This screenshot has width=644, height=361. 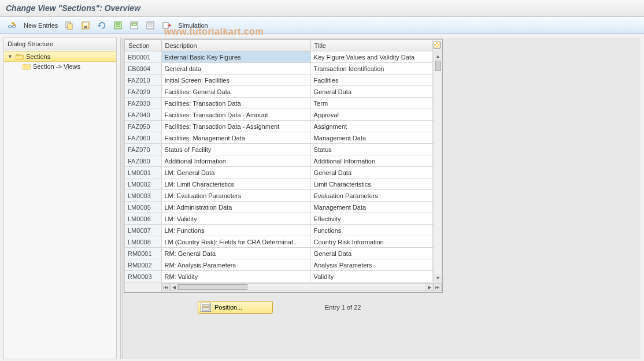 I want to click on vscroll-thumb, so click(x=438, y=66).